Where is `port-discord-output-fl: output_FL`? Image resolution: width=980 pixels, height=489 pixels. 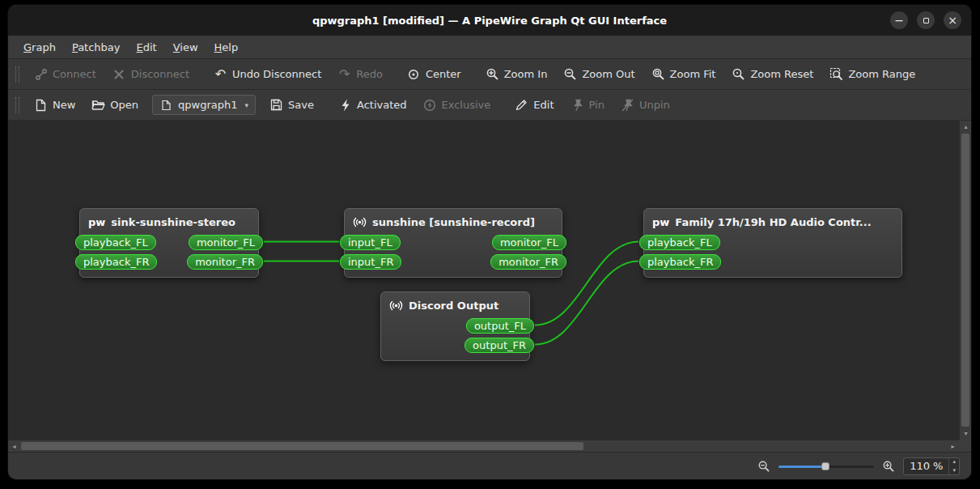
port-discord-output-fl: output_FL is located at coordinates (500, 325).